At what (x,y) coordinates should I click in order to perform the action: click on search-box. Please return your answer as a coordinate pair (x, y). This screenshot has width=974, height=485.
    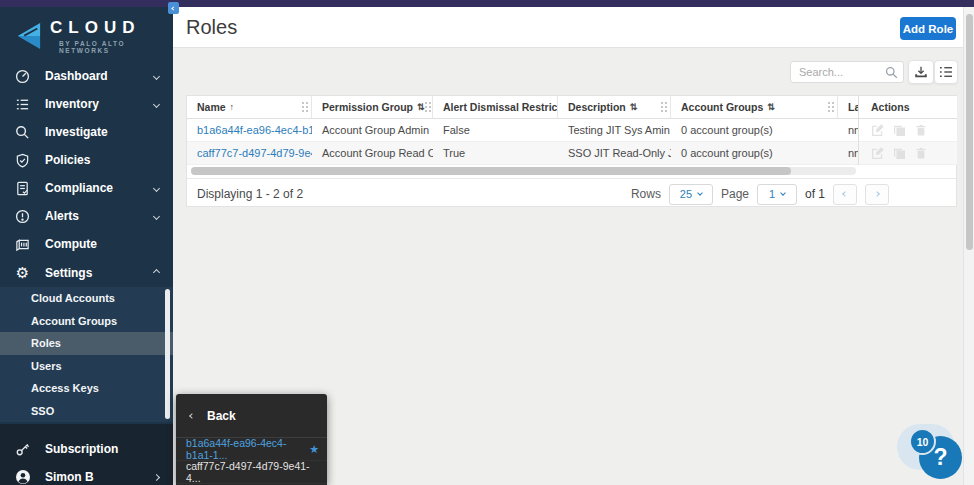
    Looking at the image, I should click on (847, 72).